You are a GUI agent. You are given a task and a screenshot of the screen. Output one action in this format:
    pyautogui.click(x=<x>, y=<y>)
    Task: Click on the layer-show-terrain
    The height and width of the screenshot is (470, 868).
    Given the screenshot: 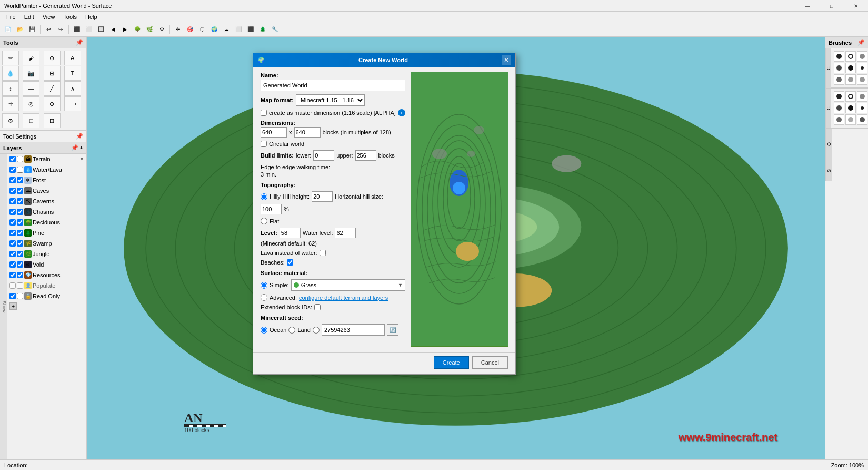 What is the action you would take?
    pyautogui.click(x=13, y=159)
    